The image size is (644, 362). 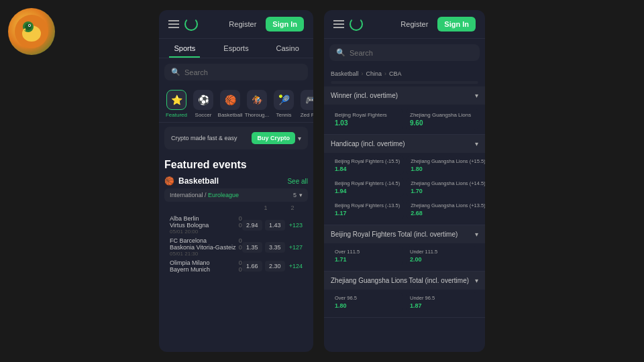 What do you see at coordinates (257, 104) in the screenshot?
I see `category-thoroughbred: 🏇 Thoroug...` at bounding box center [257, 104].